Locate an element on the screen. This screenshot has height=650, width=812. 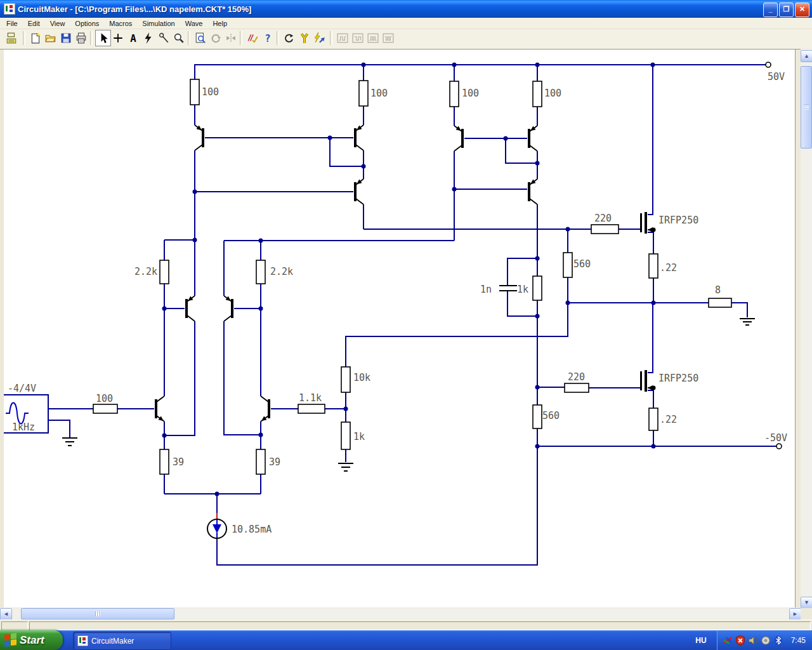
toolbar: A ? is located at coordinates (406, 39).